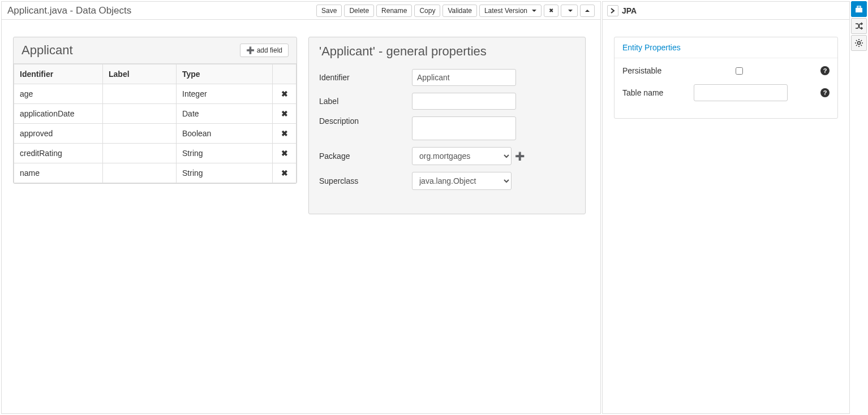 This screenshot has height=415, width=868. What do you see at coordinates (447, 51) in the screenshot?
I see `general-properties-title: 'Applicant' - general properties` at bounding box center [447, 51].